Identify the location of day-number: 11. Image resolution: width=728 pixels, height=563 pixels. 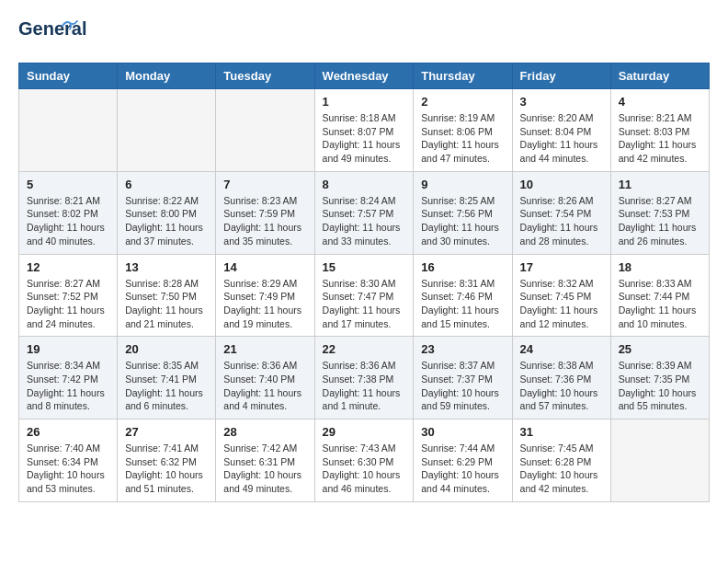
(660, 184).